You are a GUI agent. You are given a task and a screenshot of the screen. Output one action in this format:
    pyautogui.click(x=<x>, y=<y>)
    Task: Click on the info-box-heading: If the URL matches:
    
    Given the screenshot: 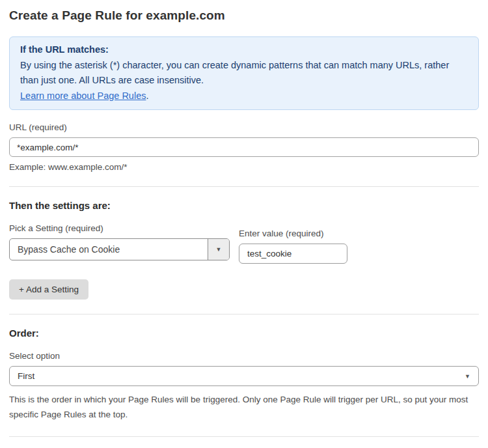 What is the action you would take?
    pyautogui.click(x=244, y=50)
    